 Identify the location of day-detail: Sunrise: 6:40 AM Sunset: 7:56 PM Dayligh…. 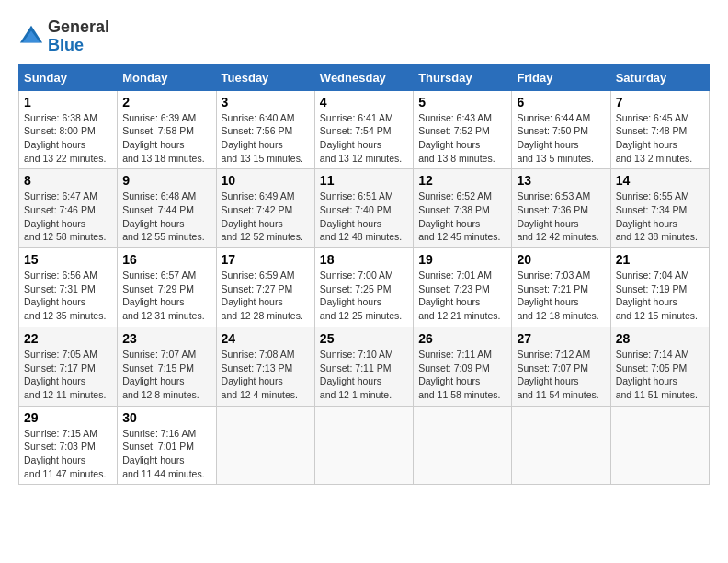
(266, 138).